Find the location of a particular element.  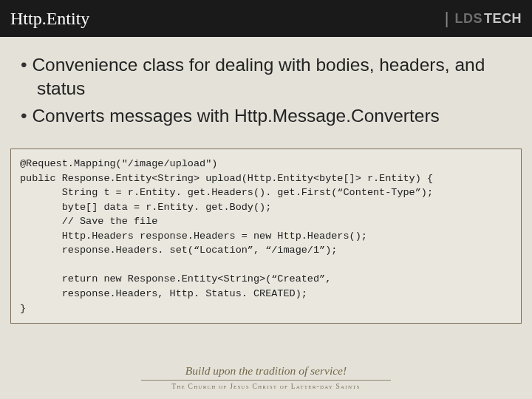

brand-logo: | LDS TECH is located at coordinates (483, 18).